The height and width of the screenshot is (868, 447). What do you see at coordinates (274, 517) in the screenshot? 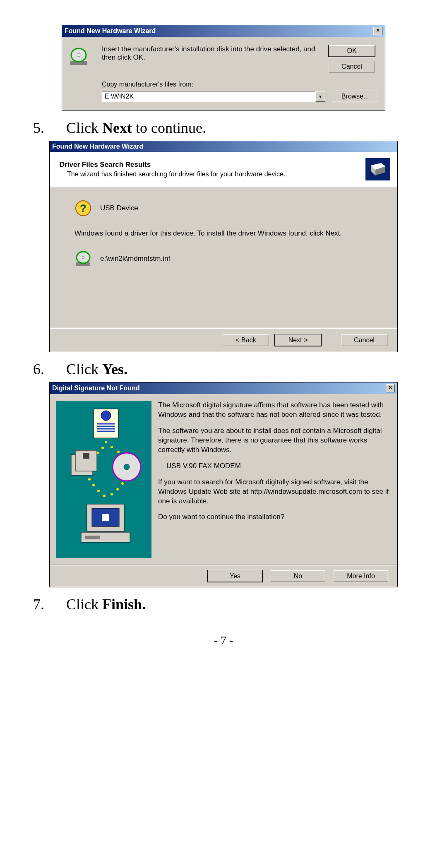
I see `sig-paragraph-4: Do you want to continue the installation…` at bounding box center [274, 517].